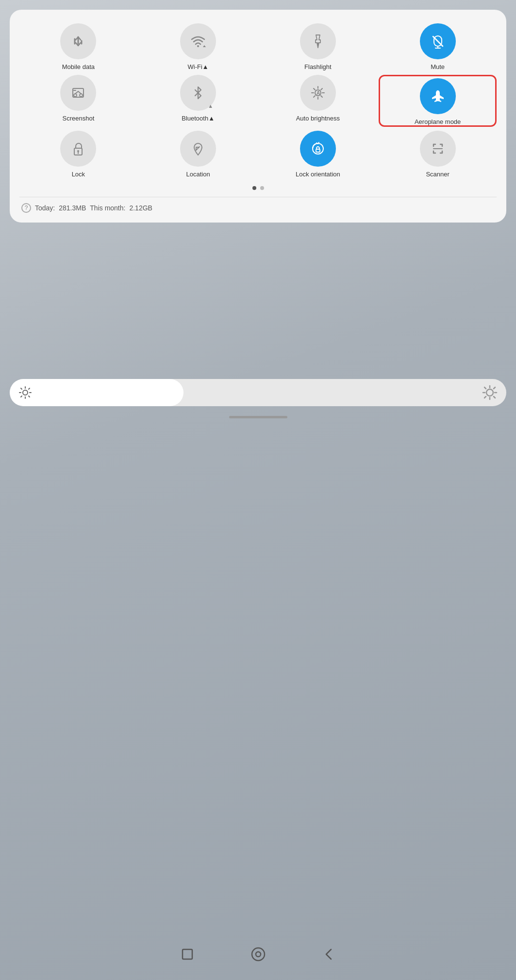 Image resolution: width=516 pixels, height=980 pixels. I want to click on mute-label: Mute, so click(438, 67).